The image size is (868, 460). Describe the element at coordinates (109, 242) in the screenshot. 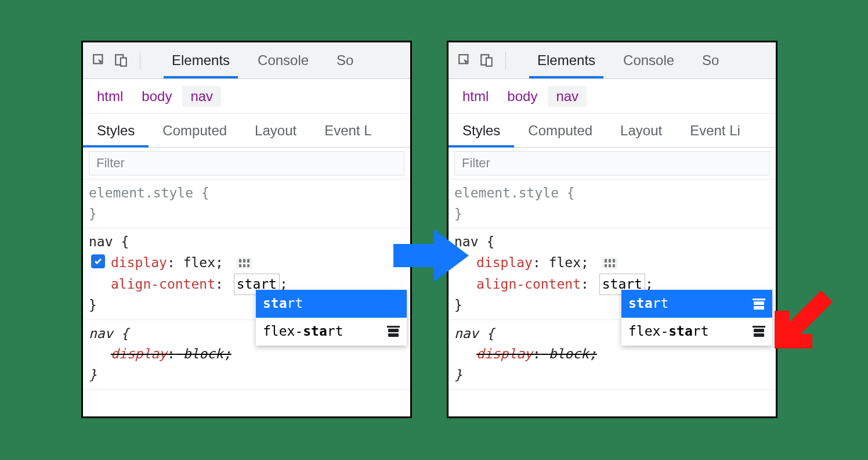

I see `selector-nav: nav {` at that location.